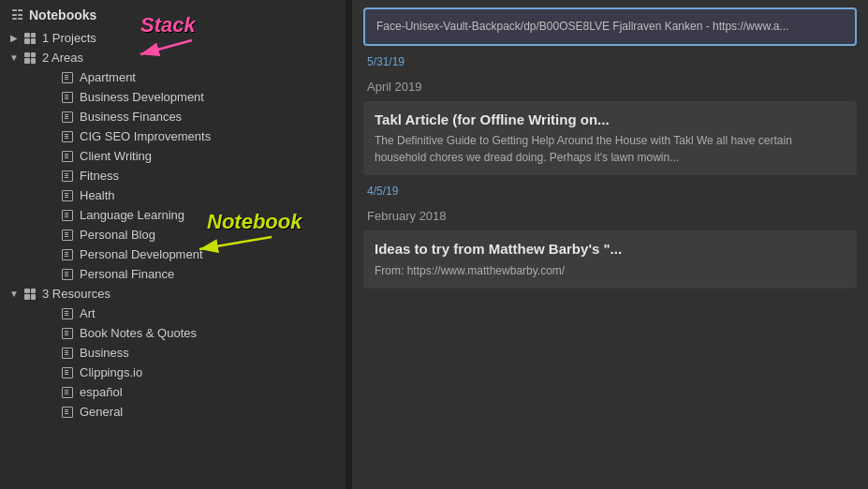  What do you see at coordinates (611, 249) in the screenshot?
I see `matthew-title: Ideas to try from Matthew Barby's "...` at bounding box center [611, 249].